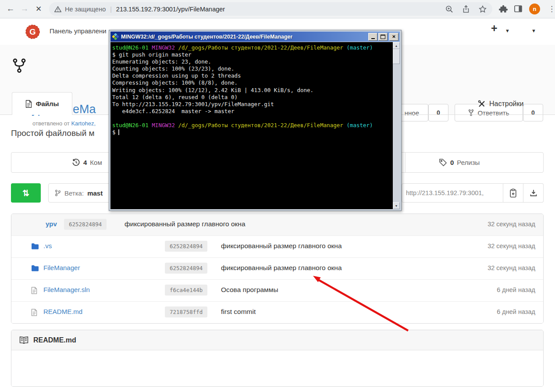 The width and height of the screenshot is (555, 392). What do you see at coordinates (396, 125) in the screenshot?
I see `terminal-scrollbar: ▲ ▼` at bounding box center [396, 125].